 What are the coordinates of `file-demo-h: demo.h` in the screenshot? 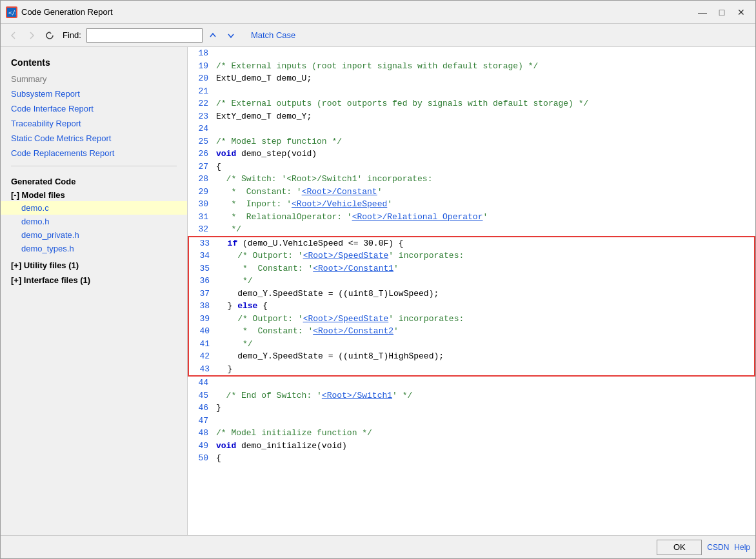 It's located at (94, 222).